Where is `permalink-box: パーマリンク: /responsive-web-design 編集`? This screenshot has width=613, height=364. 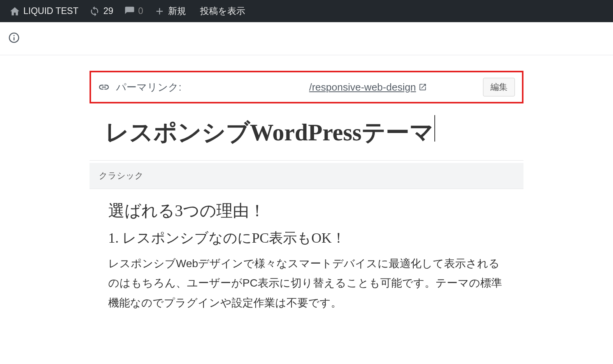 permalink-box: パーマリンク: /responsive-web-design 編集 is located at coordinates (307, 87).